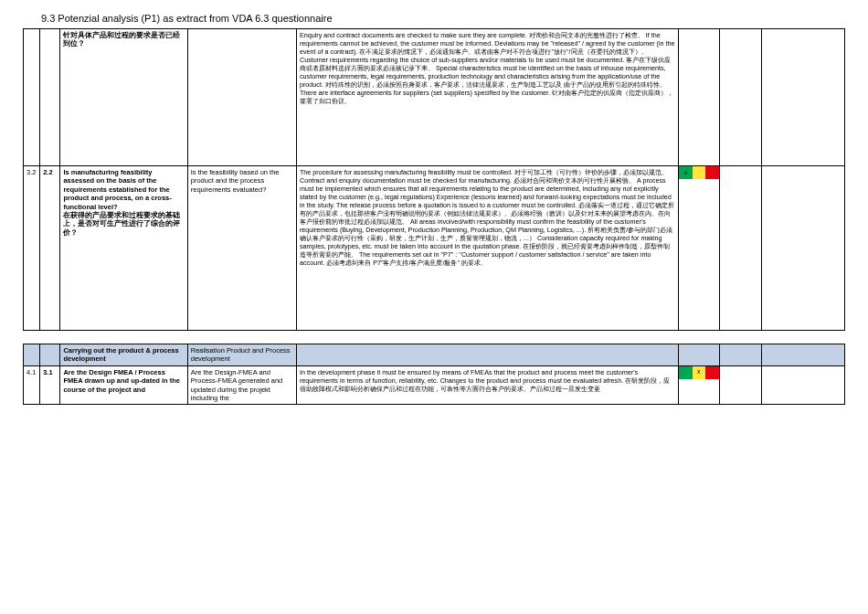 This screenshot has height=614, width=868. I want to click on question-cell: 针对具体产品和过程的要求是否已经到位？, so click(124, 98).